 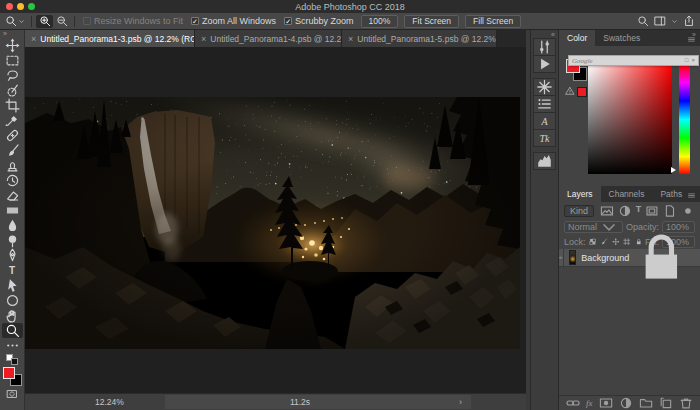 What do you see at coordinates (12, 90) in the screenshot?
I see `quick-selection-tool` at bounding box center [12, 90].